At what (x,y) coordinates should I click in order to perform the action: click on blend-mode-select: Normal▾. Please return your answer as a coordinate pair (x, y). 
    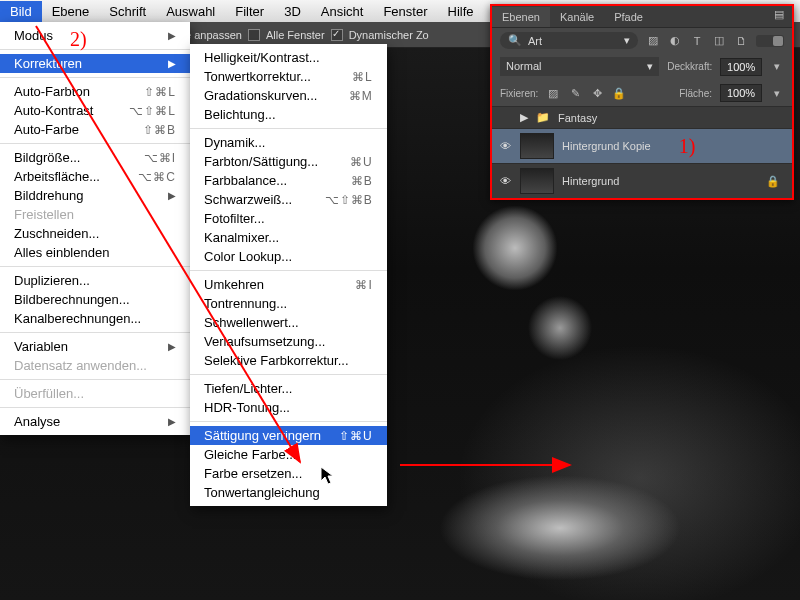
    Looking at the image, I should click on (580, 66).